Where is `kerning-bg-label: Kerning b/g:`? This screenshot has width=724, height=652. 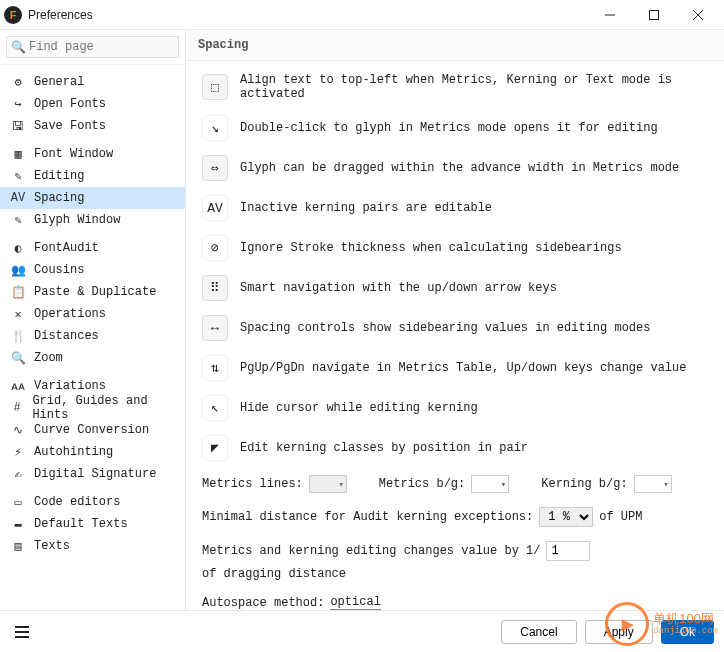 kerning-bg-label: Kerning b/g: is located at coordinates (584, 484).